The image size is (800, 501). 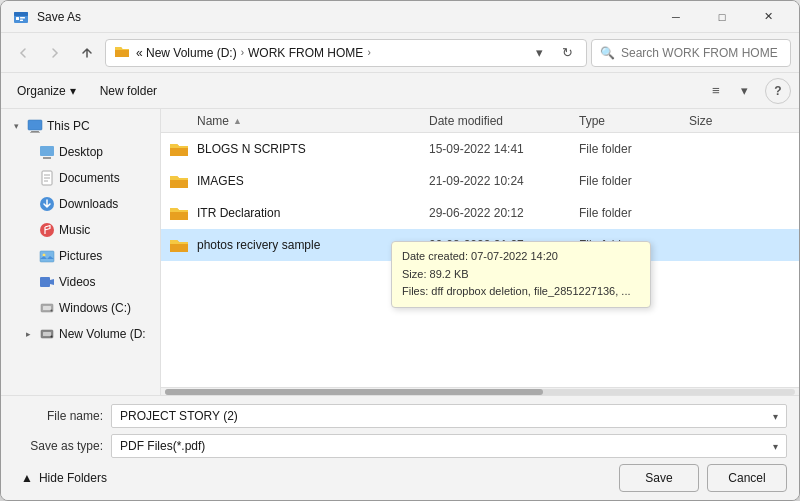 I want to click on sidebar-item-documents: Documents, so click(x=80, y=178).